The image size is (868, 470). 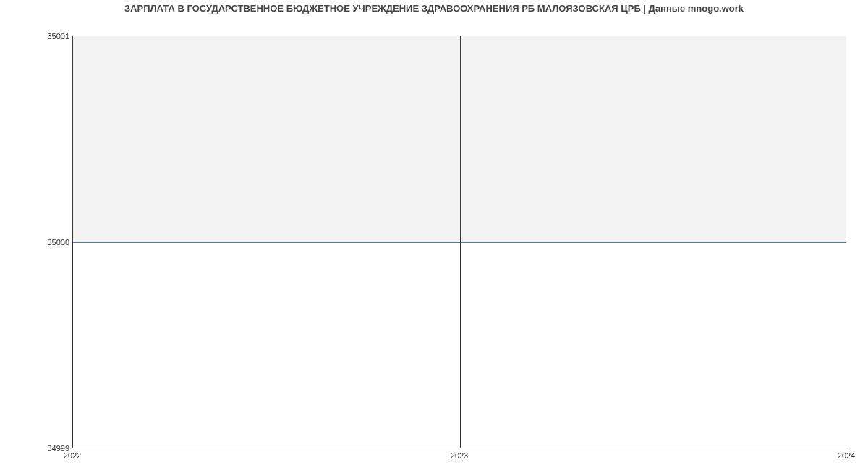 I want to click on x-tick-label: 2022, so click(x=72, y=456).